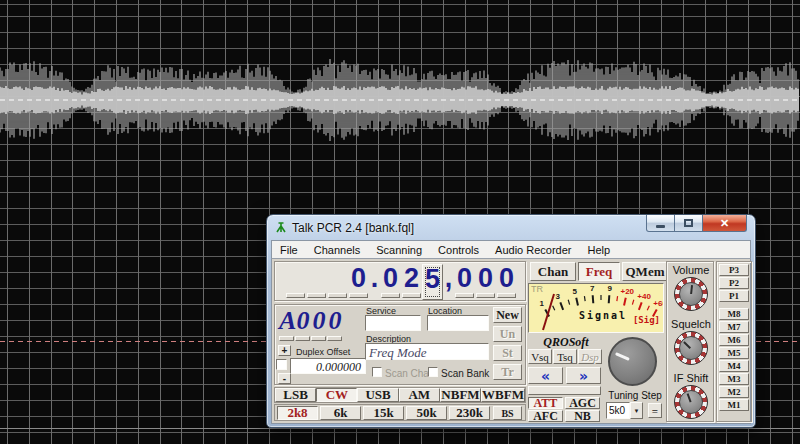 The image size is (800, 444). I want to click on mode-am: AM, so click(420, 395).